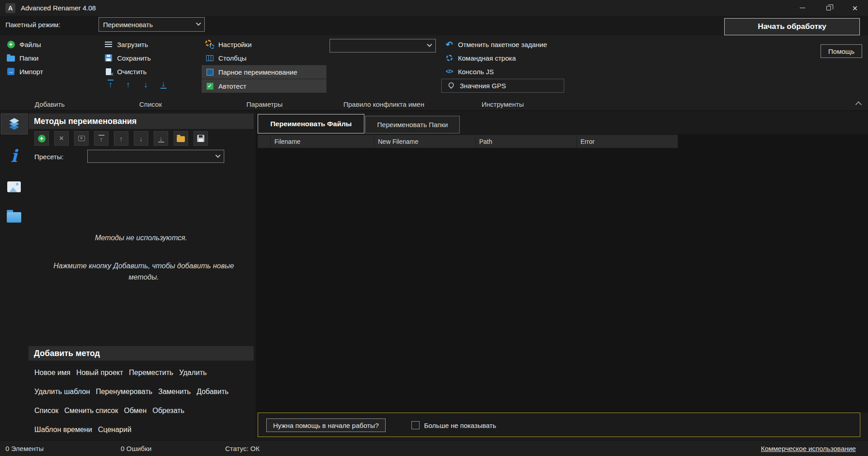 The height and width of the screenshot is (456, 868). Describe the element at coordinates (132, 392) in the screenshot. I see `method-links-row: Удалить шаблон Перенумеровать Заменить Д…` at that location.